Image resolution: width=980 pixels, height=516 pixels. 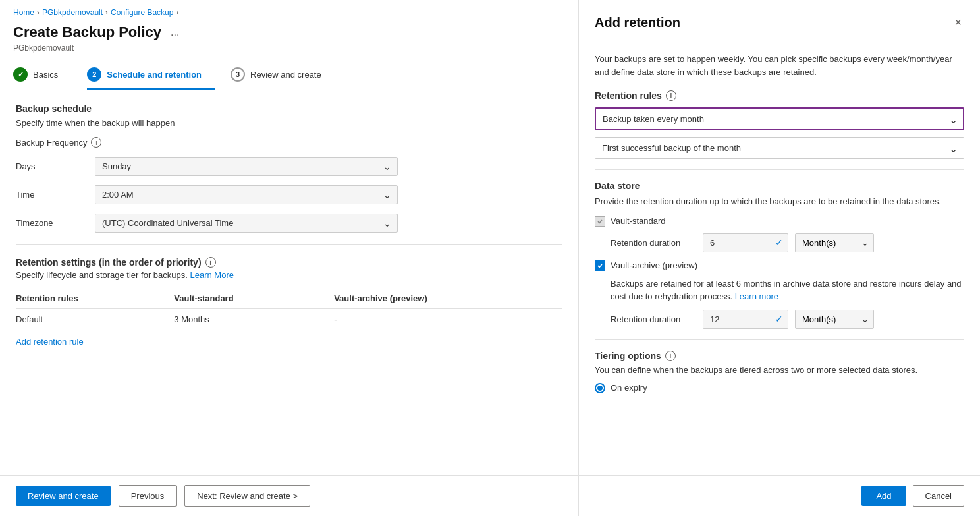 What do you see at coordinates (834, 319) in the screenshot?
I see `vault-archive-unit-wrap: Month(s)` at bounding box center [834, 319].